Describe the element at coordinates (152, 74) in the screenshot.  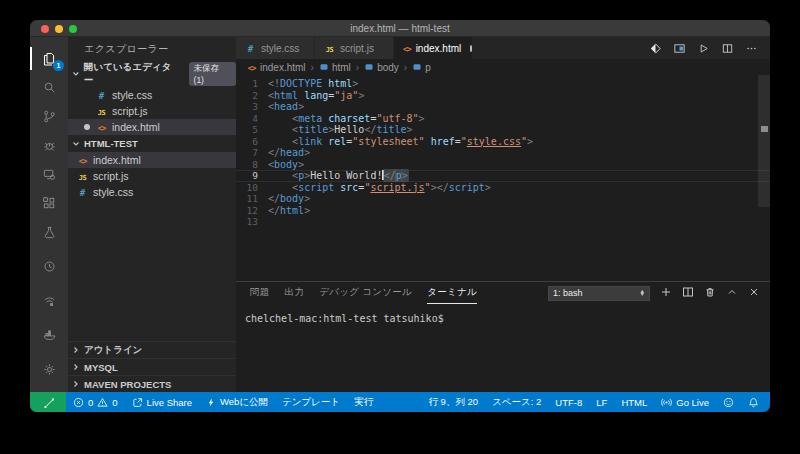
I see `open-editors-header: 開いているエディター 未保存 (1)` at that location.